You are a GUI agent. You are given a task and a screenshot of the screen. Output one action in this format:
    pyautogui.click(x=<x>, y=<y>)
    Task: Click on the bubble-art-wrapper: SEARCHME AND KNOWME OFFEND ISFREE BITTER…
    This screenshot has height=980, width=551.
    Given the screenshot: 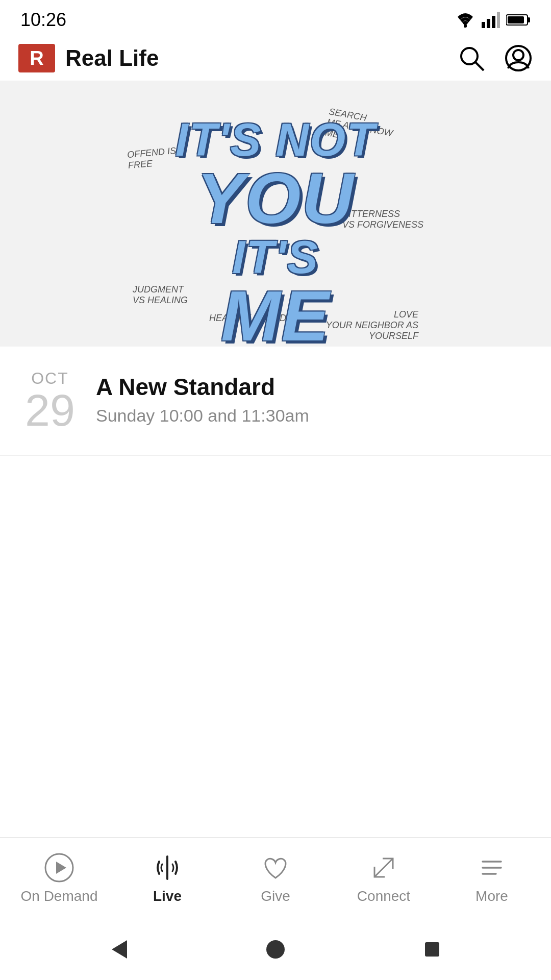 What is the action you would take?
    pyautogui.click(x=276, y=232)
    